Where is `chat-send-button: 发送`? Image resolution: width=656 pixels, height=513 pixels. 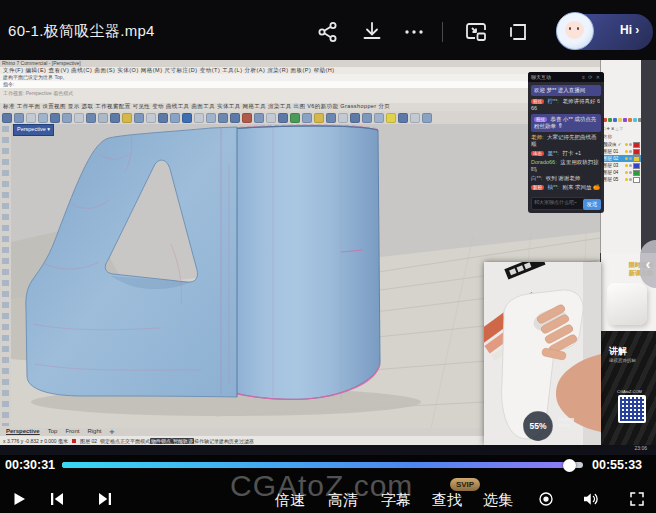
chat-send-button: 发送 is located at coordinates (592, 204).